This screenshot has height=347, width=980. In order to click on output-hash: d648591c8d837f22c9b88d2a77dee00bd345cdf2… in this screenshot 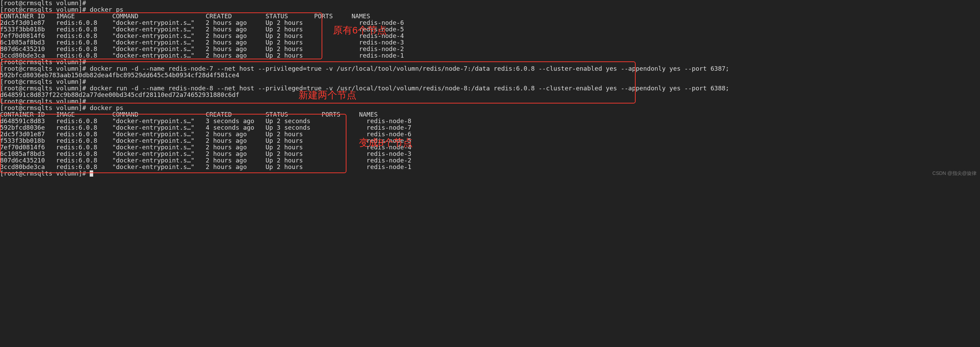, I will do `click(490, 95)`.